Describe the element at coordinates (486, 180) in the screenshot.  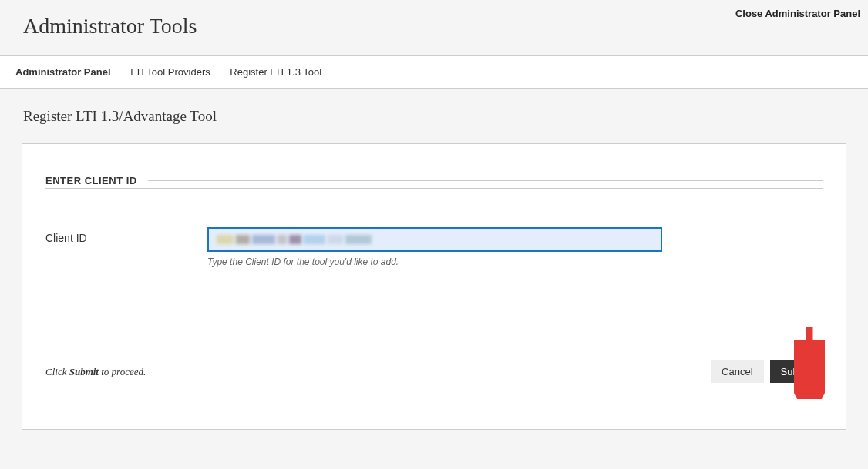
I see `section-heading-divider` at that location.